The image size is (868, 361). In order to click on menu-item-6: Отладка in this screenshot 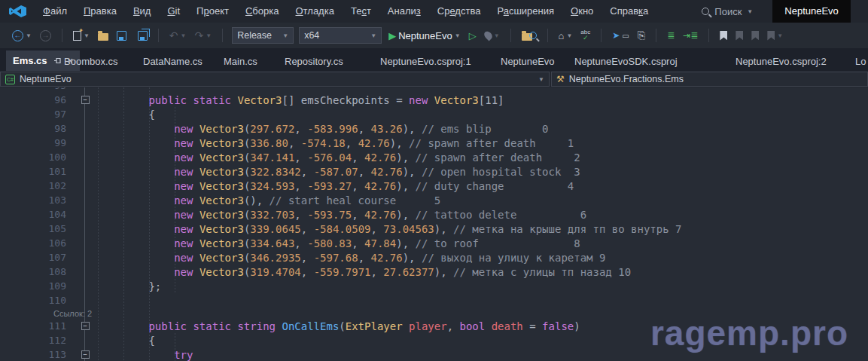, I will do `click(315, 11)`.